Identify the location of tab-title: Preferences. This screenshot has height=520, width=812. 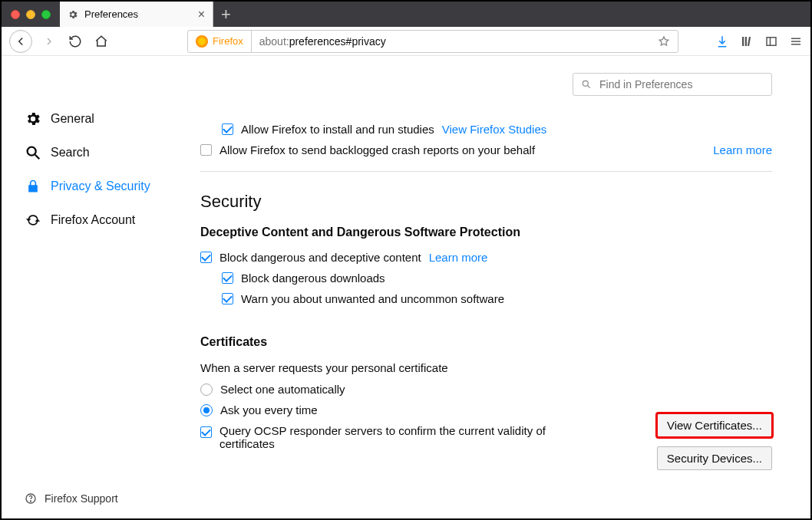
(138, 14).